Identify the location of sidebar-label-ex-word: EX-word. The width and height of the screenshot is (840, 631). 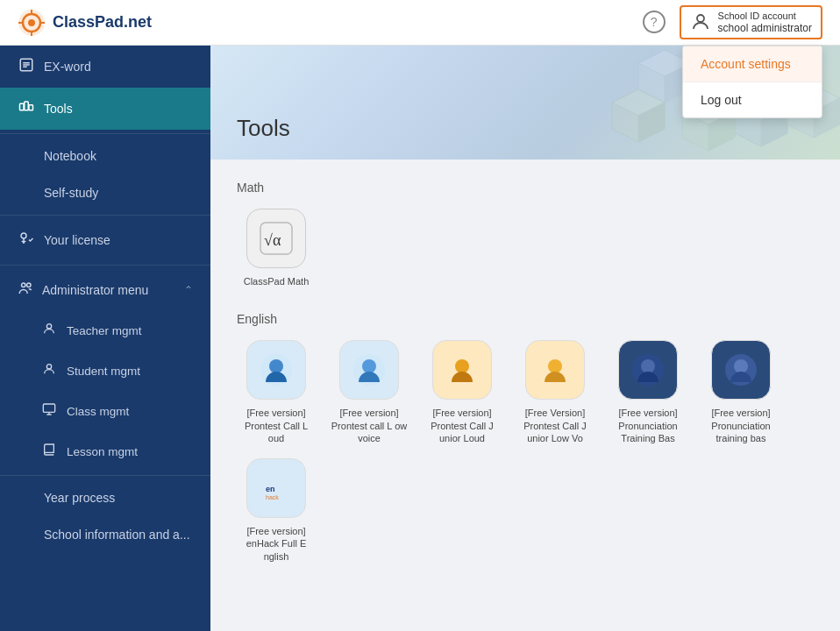
(68, 67).